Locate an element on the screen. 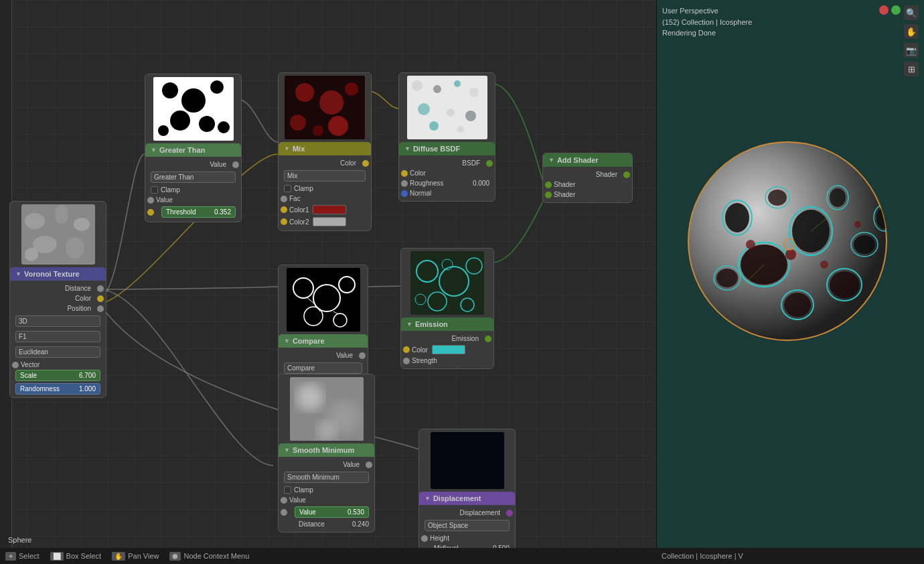 This screenshot has width=924, height=564. voronoi-dist-select: Euclidean is located at coordinates (58, 352).